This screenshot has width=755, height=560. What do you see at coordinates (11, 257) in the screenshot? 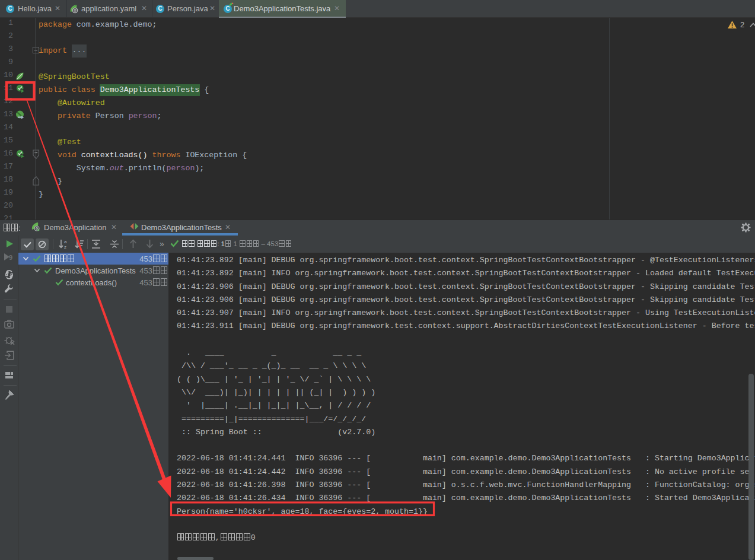
I see `svg-text: 9` at bounding box center [11, 257].